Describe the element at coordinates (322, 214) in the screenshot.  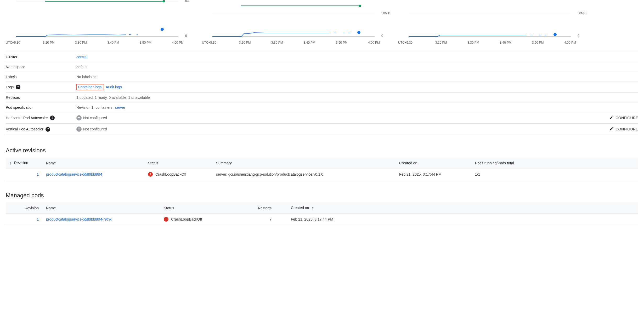
I see `table-managed-pods: Revision Name Status Restarts Created on…` at that location.